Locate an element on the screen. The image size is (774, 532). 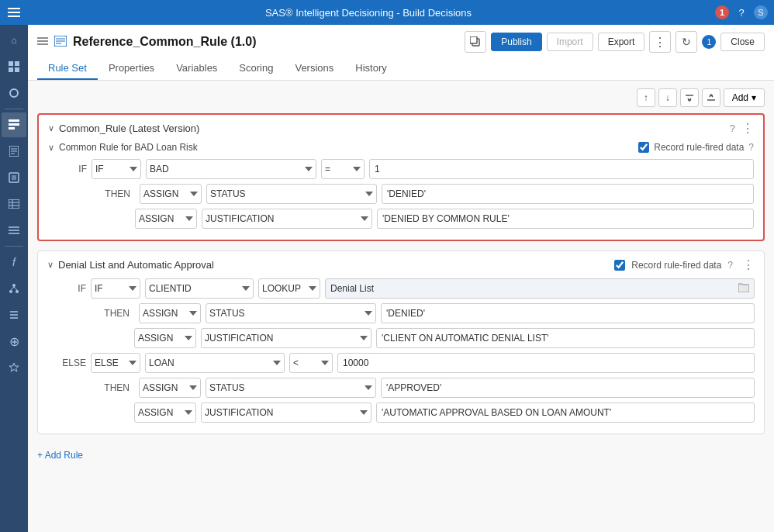
if-field-select: BAD is located at coordinates (231, 169).